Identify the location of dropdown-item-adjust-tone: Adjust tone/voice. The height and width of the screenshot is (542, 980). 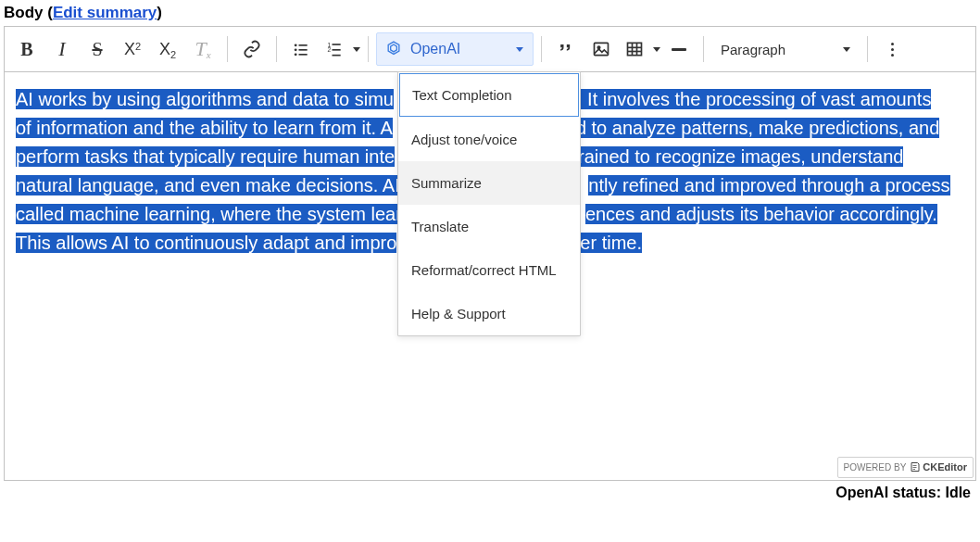
(489, 139).